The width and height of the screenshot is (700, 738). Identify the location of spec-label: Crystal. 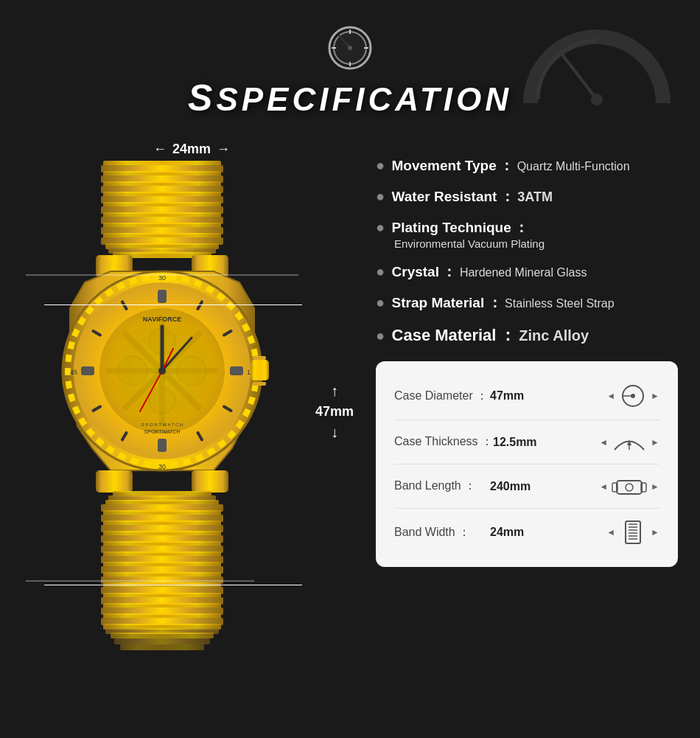
(416, 271).